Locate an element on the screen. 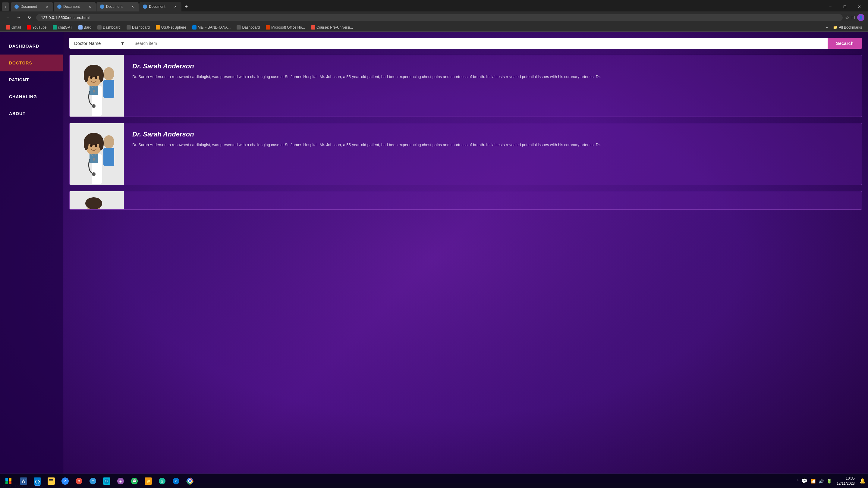 This screenshot has height=488, width=868. bookmark-usjnet: USJNet Sphere is located at coordinates (171, 27).